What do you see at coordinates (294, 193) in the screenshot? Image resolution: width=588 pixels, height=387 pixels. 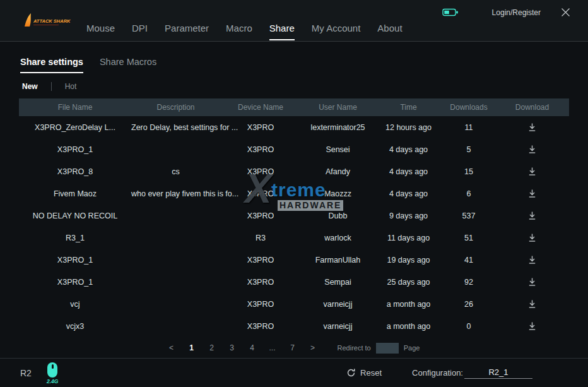 I see `table-row: Fivem Maoz who ever play fivem this is f…` at bounding box center [294, 193].